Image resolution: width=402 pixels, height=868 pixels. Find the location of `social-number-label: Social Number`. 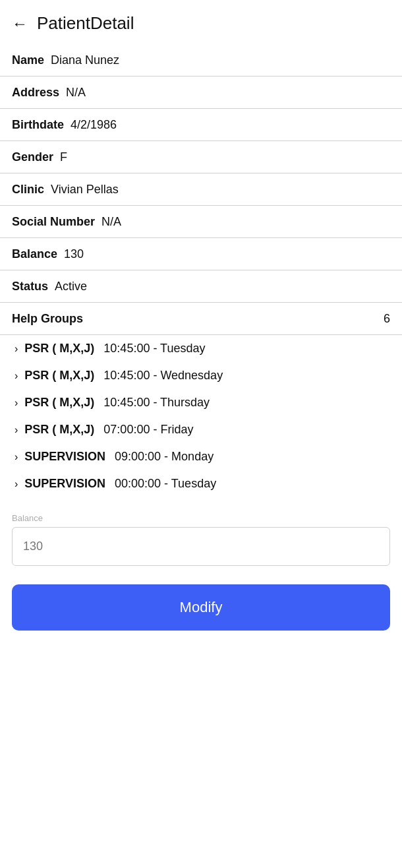

social-number-label: Social Number is located at coordinates (53, 222).